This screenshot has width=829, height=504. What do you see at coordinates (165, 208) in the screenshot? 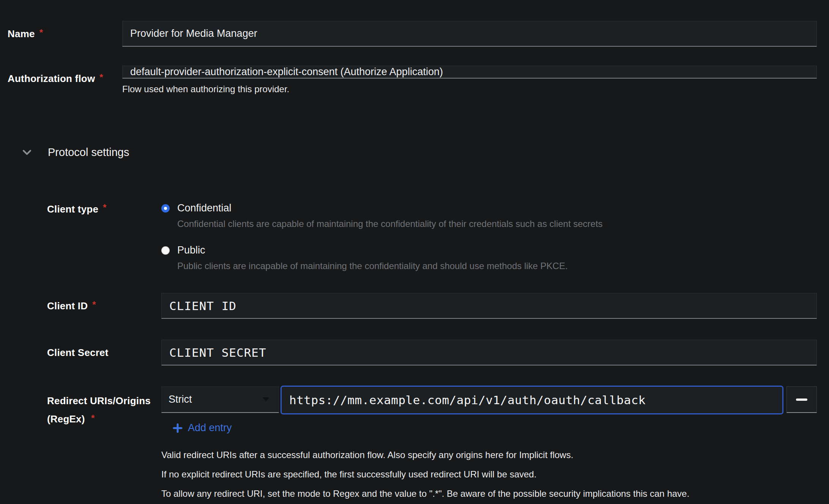
I see `radio-selected-icon` at bounding box center [165, 208].